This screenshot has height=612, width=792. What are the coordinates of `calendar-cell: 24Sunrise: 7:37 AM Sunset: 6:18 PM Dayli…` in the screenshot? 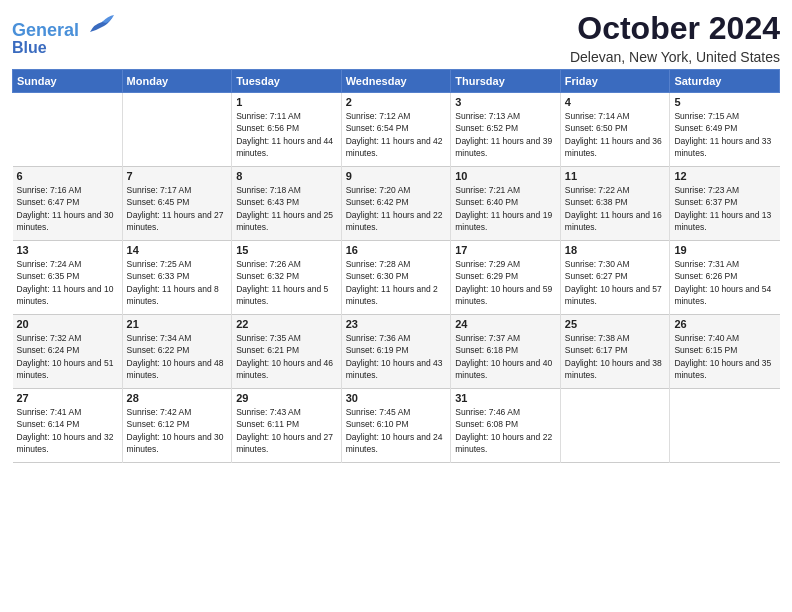 It's located at (506, 352).